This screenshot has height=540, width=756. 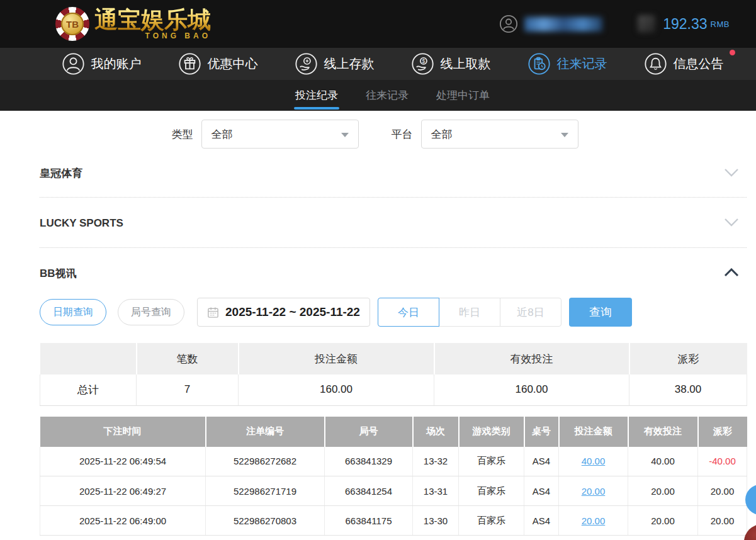 I want to click on table-row: 2025-11-22 06:49:54 522986272682 6638413…, so click(x=394, y=462).